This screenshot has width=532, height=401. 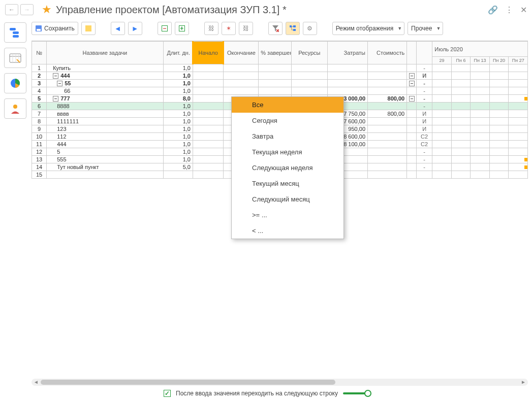 I want to click on nav-forward-button: →, so click(x=27, y=10).